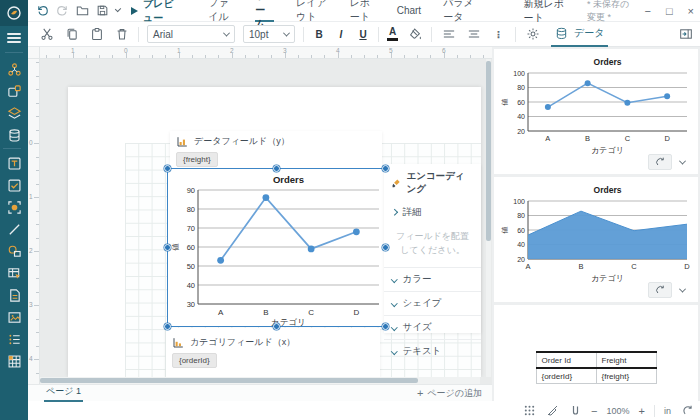 Image resolution: width=700 pixels, height=420 pixels. What do you see at coordinates (46, 34) in the screenshot?
I see `cut-icon` at bounding box center [46, 34].